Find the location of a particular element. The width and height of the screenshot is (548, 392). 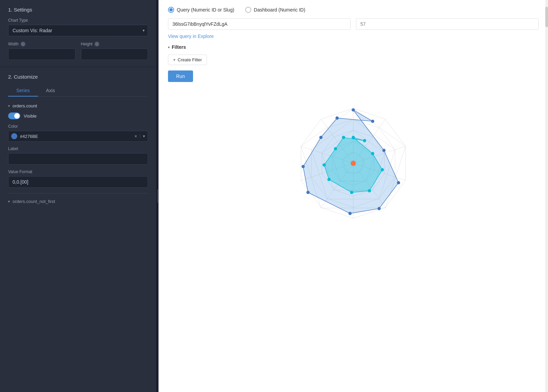

customize-tabs: Series Axis is located at coordinates (78, 91).